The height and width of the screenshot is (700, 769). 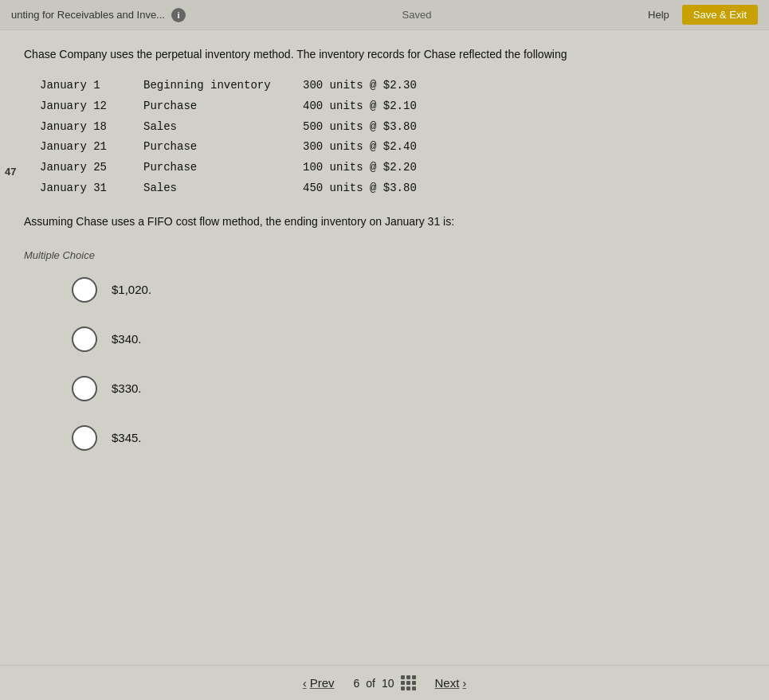 I want to click on grid-icon, so click(x=408, y=683).